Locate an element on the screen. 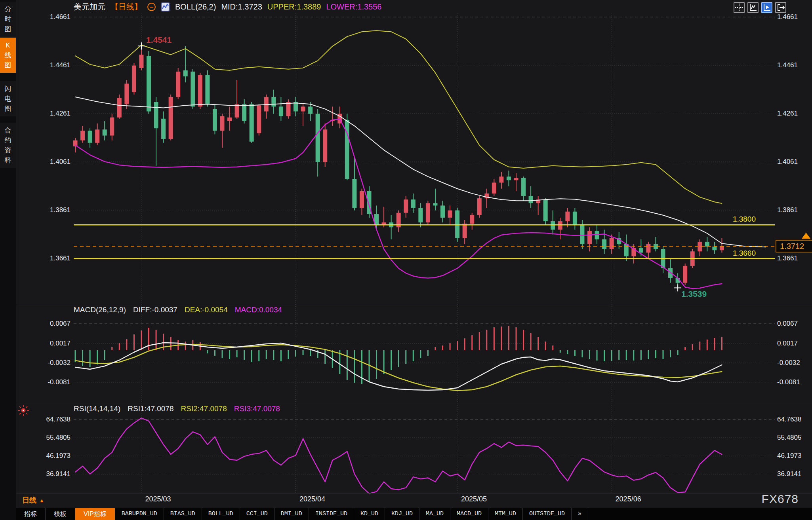 The width and height of the screenshot is (812, 520). sidebar: 分 时 图K 线 图闪 电 图合 约 资 料 is located at coordinates (8, 260).